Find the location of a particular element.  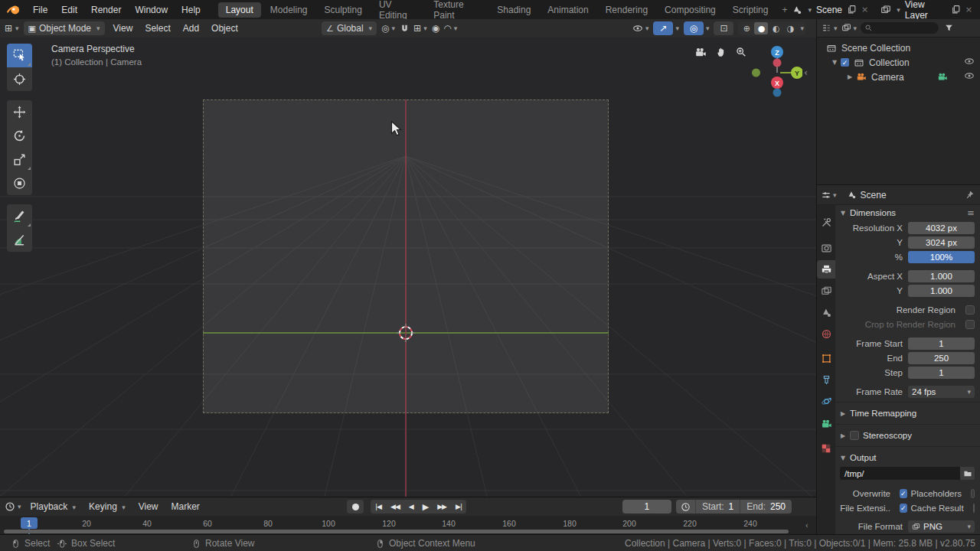

tab-rendering: Rendering is located at coordinates (626, 10).